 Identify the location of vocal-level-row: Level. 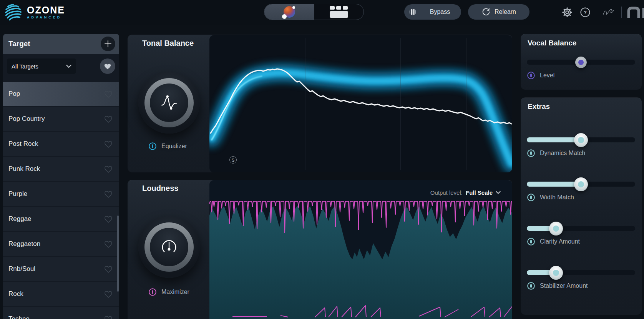
(541, 75).